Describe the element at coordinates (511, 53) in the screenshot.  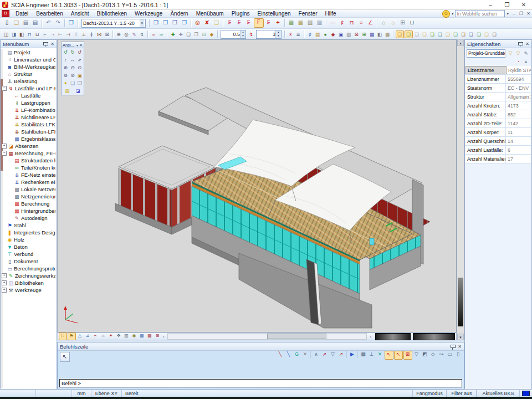
I see `filter-type-icon: ▽` at that location.